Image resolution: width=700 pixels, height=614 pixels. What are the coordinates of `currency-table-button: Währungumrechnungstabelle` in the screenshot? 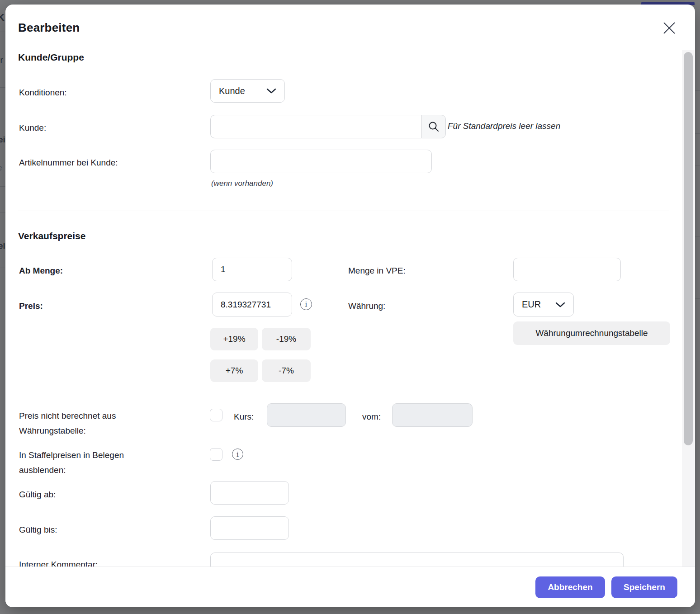 It's located at (591, 333).